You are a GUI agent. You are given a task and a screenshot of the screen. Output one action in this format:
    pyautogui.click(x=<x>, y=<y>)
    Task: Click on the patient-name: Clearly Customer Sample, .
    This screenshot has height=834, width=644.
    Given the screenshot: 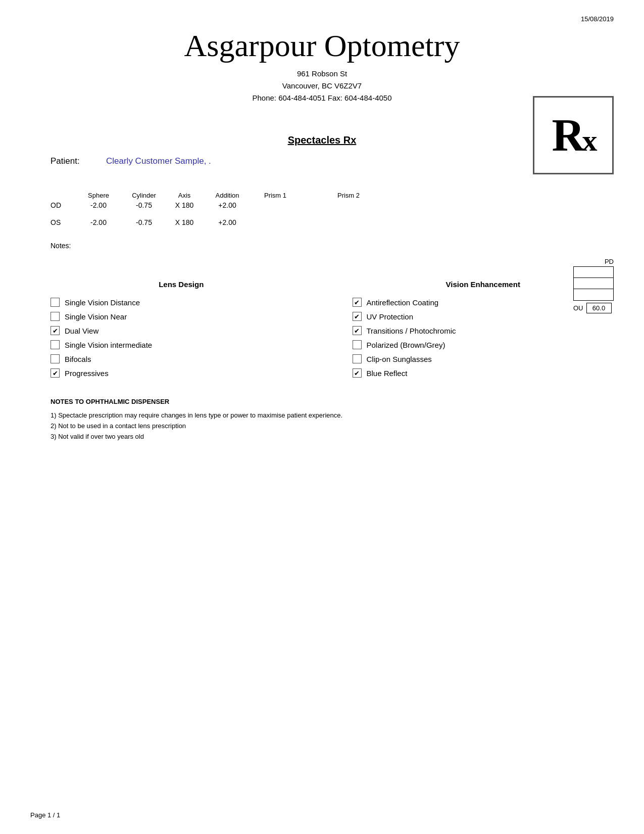 What is the action you would take?
    pyautogui.click(x=159, y=161)
    